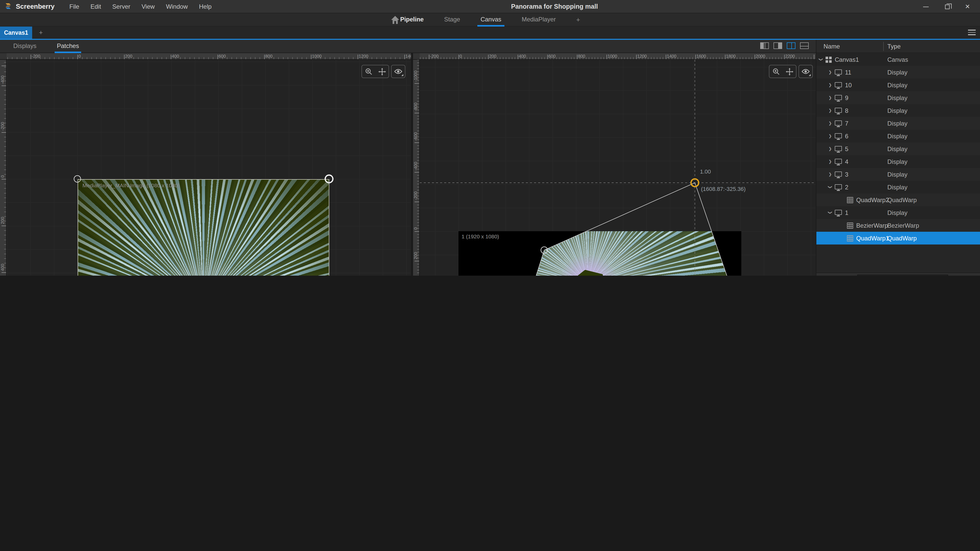 The image size is (980, 551). What do you see at coordinates (490, 20) in the screenshot?
I see `main-tab-bar: PipelineStageCanvasMediaPlayer+` at bounding box center [490, 20].